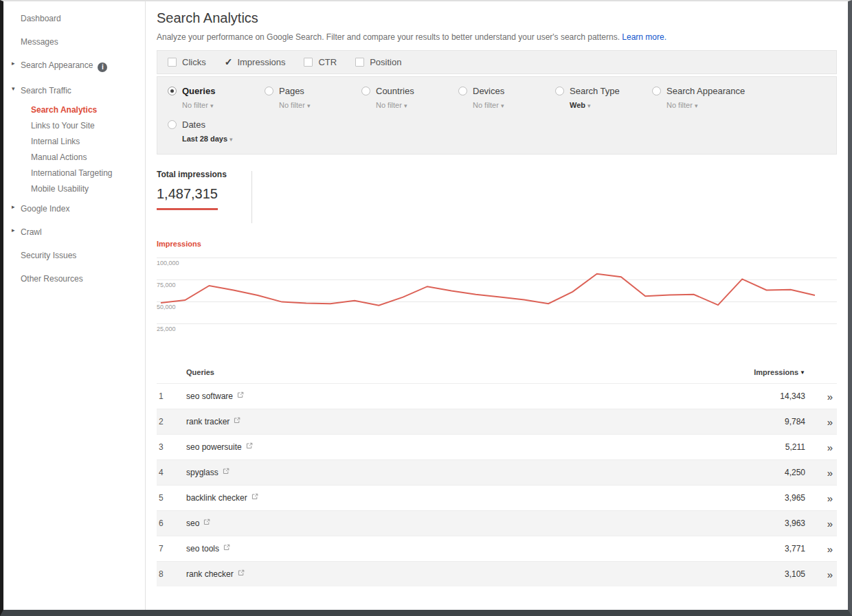 This screenshot has width=852, height=616. Describe the element at coordinates (502, 98) in the screenshot. I see `dimensions-row-1: QueriesNo filter▾PagesNo filter▾Countrie…` at that location.